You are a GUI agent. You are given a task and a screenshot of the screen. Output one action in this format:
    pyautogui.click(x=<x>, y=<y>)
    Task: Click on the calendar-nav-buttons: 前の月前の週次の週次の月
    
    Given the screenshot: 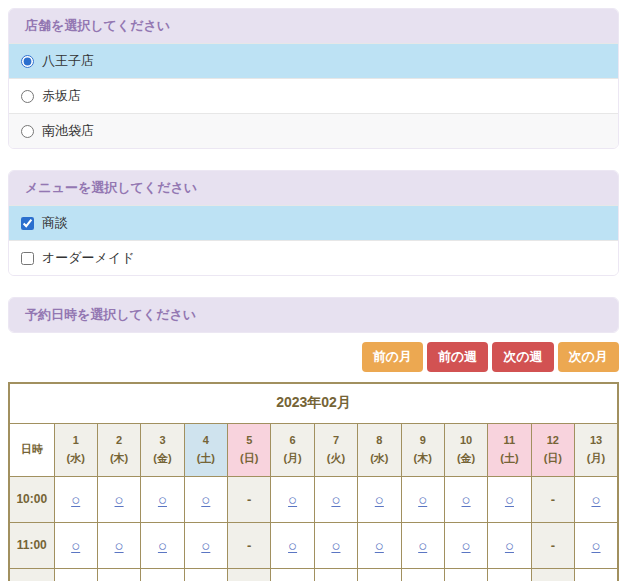 What is the action you would take?
    pyautogui.click(x=314, y=357)
    